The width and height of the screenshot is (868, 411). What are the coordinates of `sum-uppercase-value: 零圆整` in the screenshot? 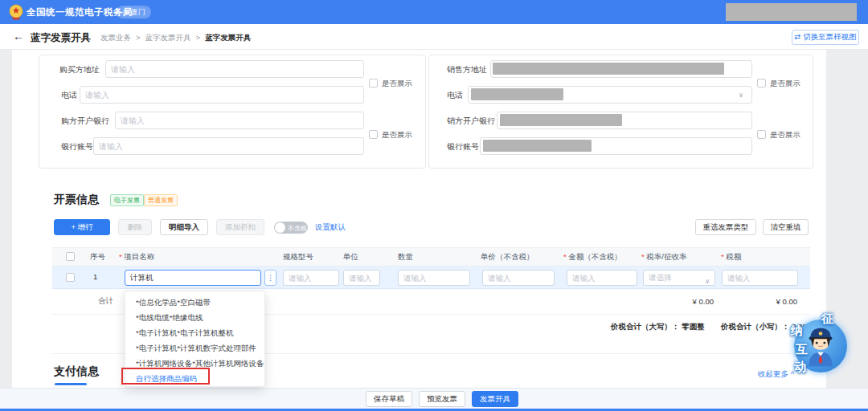 It's located at (693, 326).